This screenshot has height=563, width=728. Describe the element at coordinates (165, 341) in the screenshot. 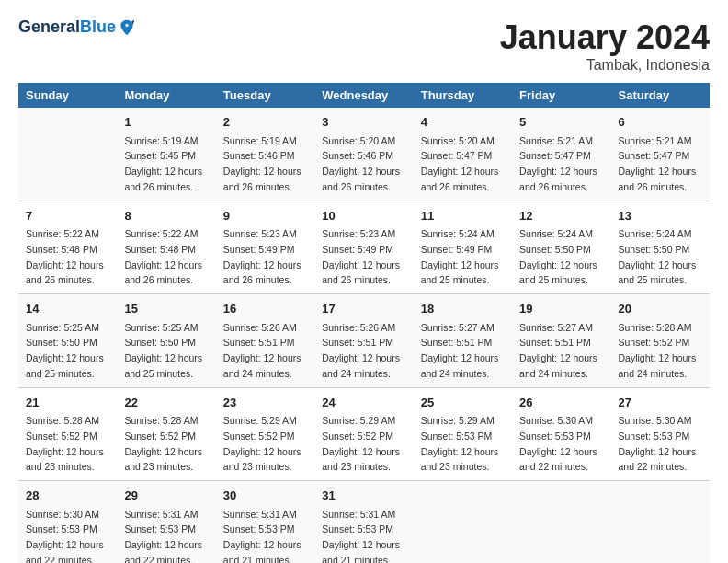

I see `calendar-cell: 15 Sunrise: 5:25 AMSunset: 5:50 PMDaylig…` at that location.